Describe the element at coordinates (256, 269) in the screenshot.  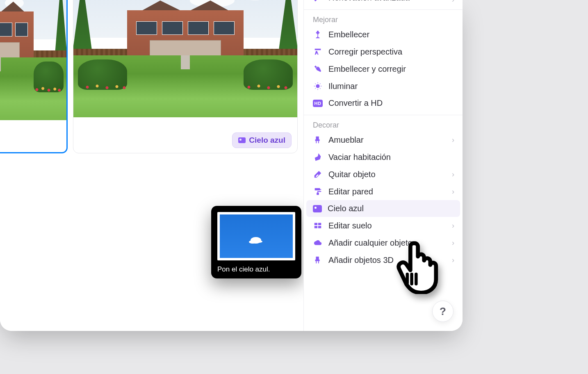
I see `tooltip-text: Pon el cielo azul.` at that location.